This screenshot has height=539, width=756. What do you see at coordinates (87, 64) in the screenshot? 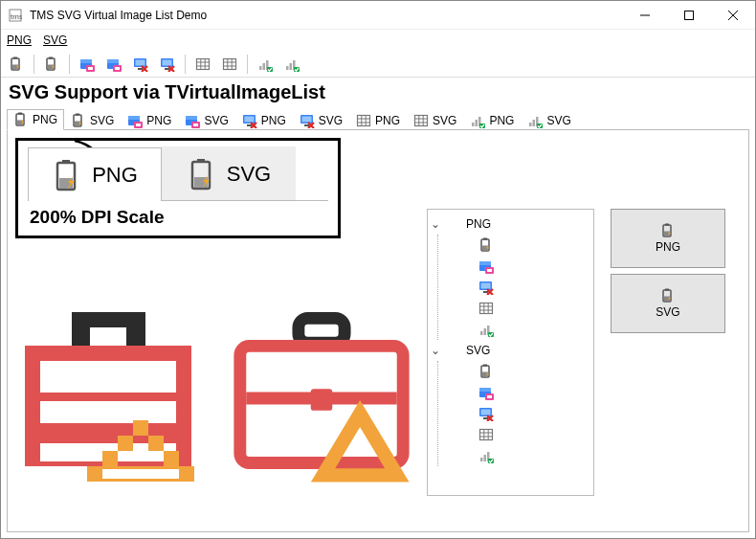
I see `toolbar-save-png` at bounding box center [87, 64].